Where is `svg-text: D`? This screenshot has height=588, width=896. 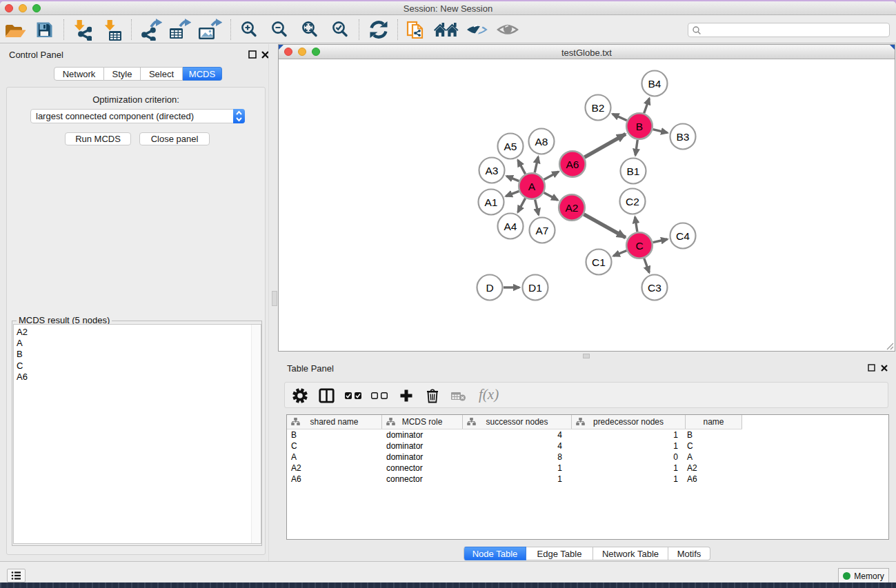 svg-text: D is located at coordinates (490, 288).